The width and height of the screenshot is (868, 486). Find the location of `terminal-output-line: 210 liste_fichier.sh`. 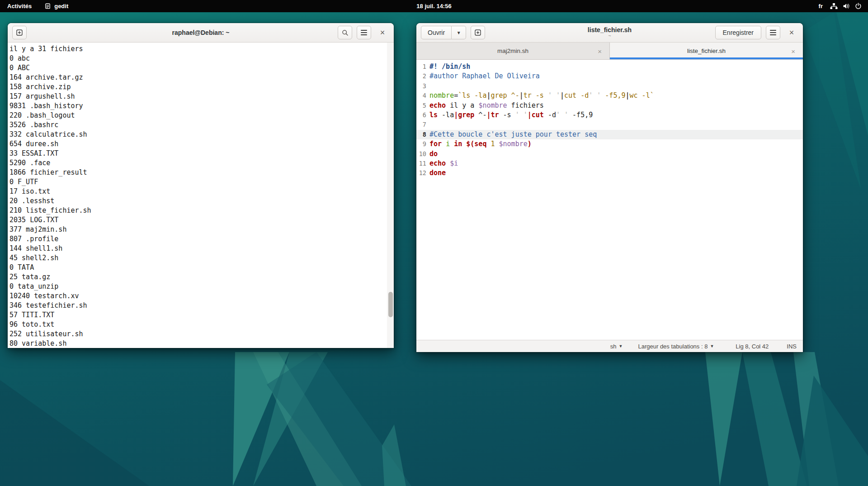

terminal-output-line: 210 liste_fichier.sh is located at coordinates (197, 211).